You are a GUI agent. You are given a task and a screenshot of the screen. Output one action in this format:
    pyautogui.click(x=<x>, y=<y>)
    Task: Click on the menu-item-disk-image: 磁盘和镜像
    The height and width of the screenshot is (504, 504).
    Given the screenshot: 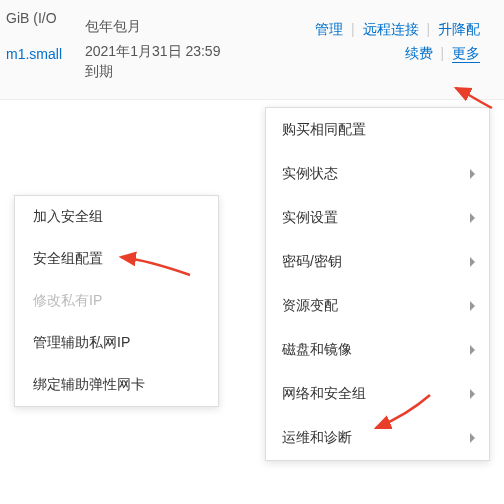 What is the action you would take?
    pyautogui.click(x=378, y=350)
    